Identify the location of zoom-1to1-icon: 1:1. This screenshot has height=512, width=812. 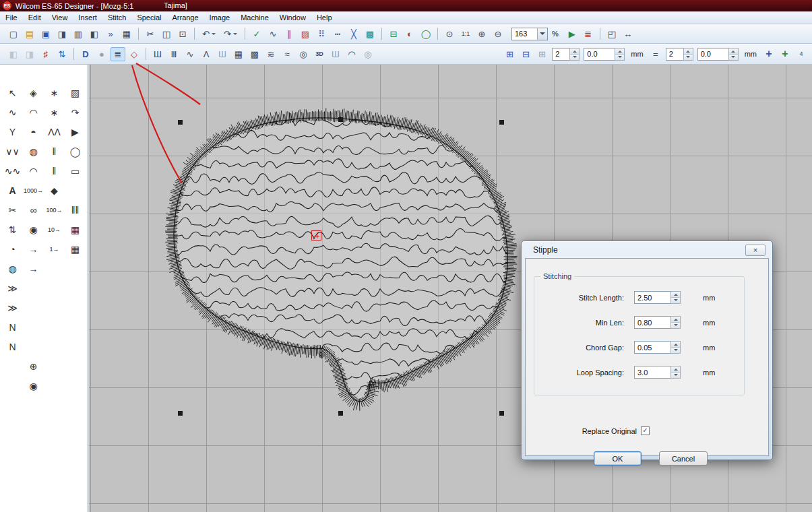
(466, 34).